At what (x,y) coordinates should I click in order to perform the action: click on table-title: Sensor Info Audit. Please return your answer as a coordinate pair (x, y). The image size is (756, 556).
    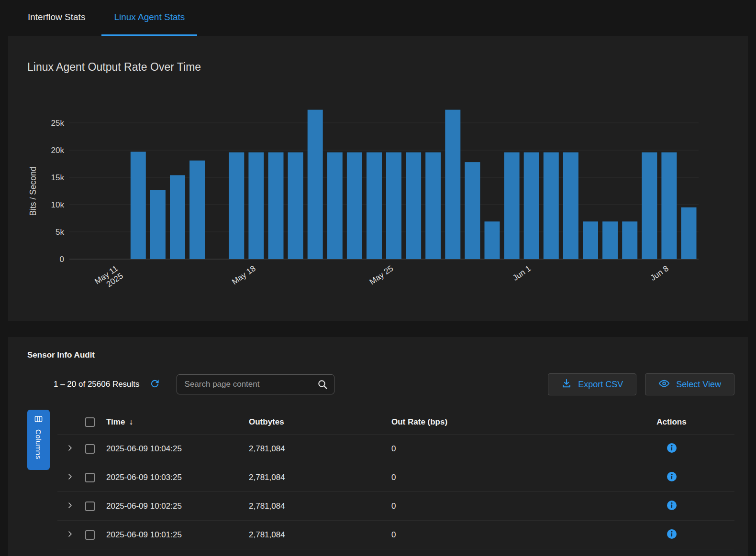
    Looking at the image, I should click on (381, 355).